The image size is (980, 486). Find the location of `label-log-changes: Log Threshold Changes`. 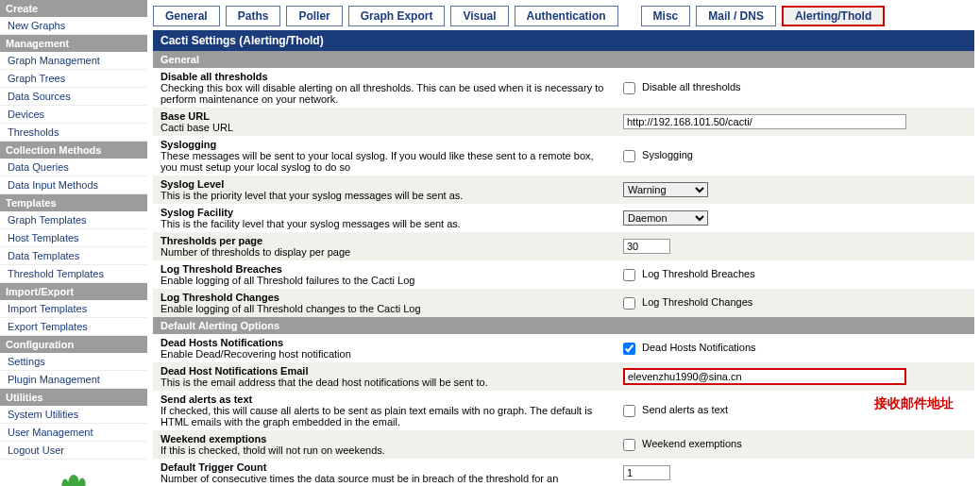

label-log-changes: Log Threshold Changes is located at coordinates (384, 297).